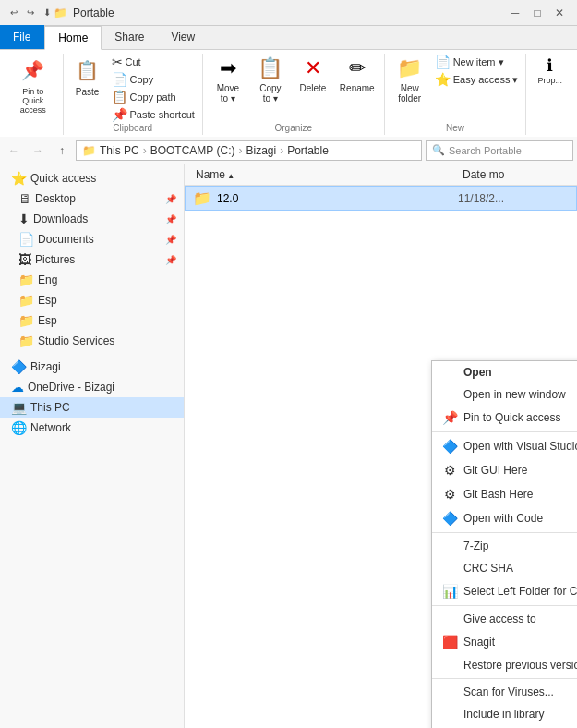 The image size is (577, 728). Describe the element at coordinates (504, 591) in the screenshot. I see `ctx-select-left-folder: 📊 Select Left Folder for Compare` at that location.